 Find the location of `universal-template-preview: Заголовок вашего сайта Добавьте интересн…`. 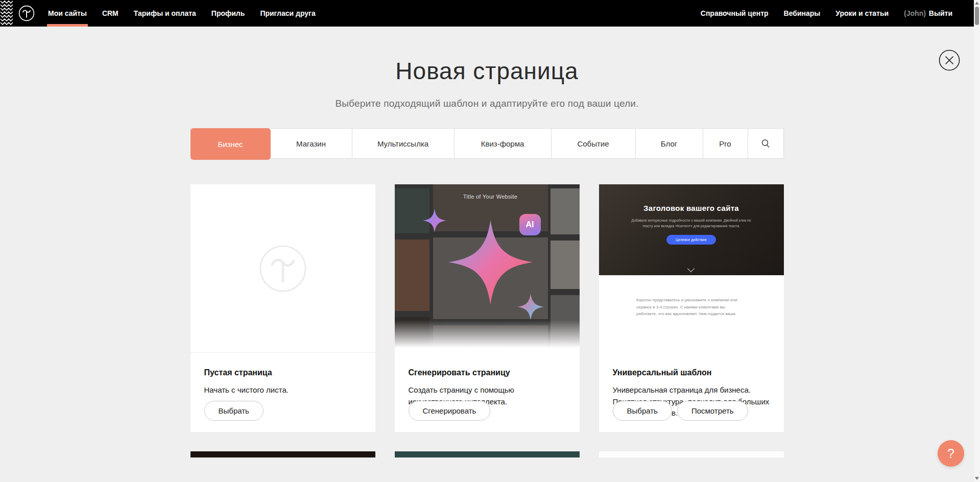

universal-template-preview: Заголовок вашего сайта Добавьте интересн… is located at coordinates (691, 269).